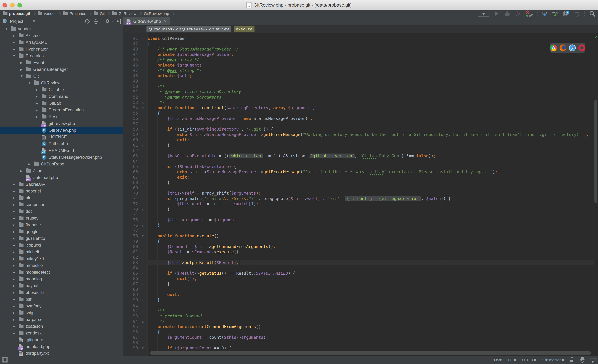  What do you see at coordinates (358, 332) in the screenshot?
I see `code-line: 96 {` at bounding box center [358, 332].